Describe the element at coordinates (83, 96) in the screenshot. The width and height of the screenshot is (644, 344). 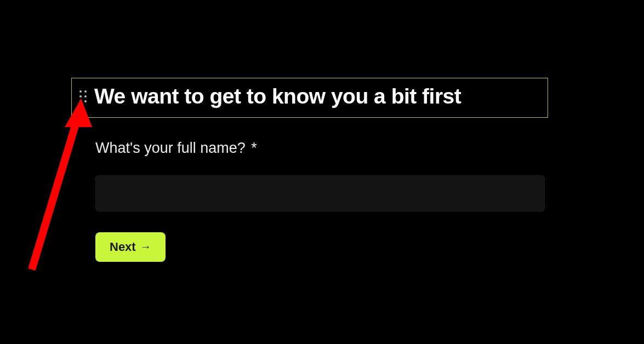
I see `drag-handle-icon` at that location.